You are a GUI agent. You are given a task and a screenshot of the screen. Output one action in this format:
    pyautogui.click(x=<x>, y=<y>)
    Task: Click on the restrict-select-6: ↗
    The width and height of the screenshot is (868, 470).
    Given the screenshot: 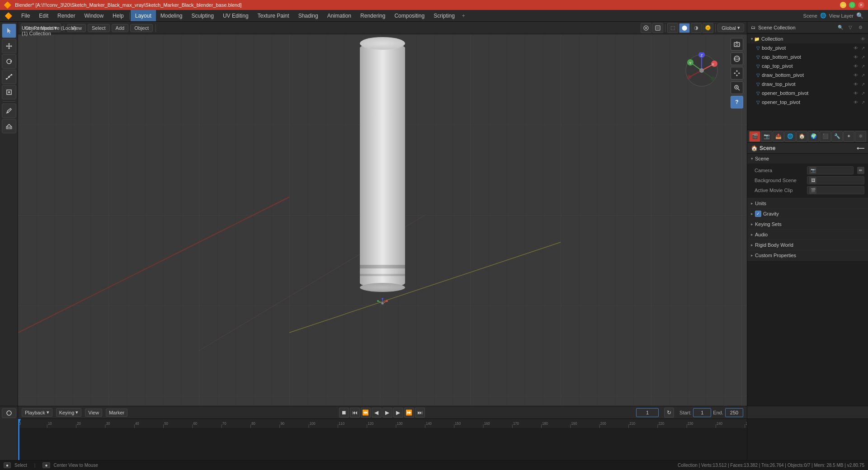 What is the action you would take?
    pyautogui.click(x=863, y=93)
    